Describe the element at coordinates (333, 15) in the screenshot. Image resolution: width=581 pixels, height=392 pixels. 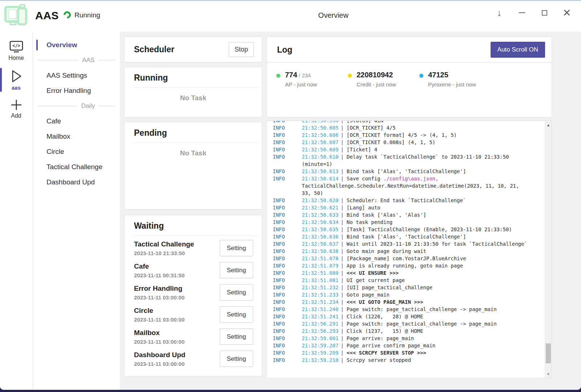
I see `page-title: Overview` at that location.